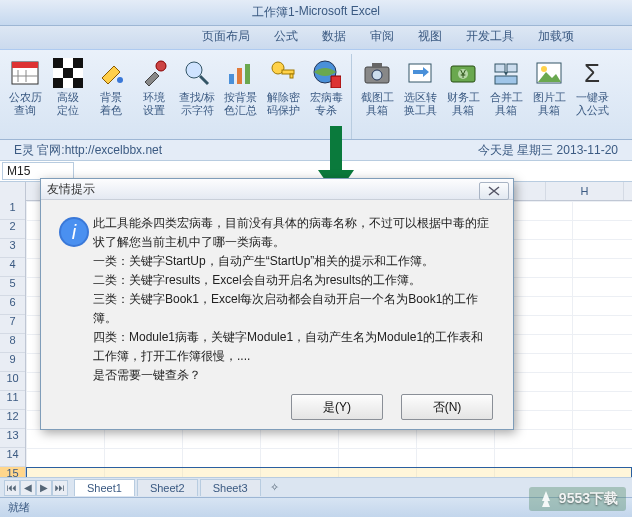  I want to click on watermark-text: 9553下载, so click(588, 499).